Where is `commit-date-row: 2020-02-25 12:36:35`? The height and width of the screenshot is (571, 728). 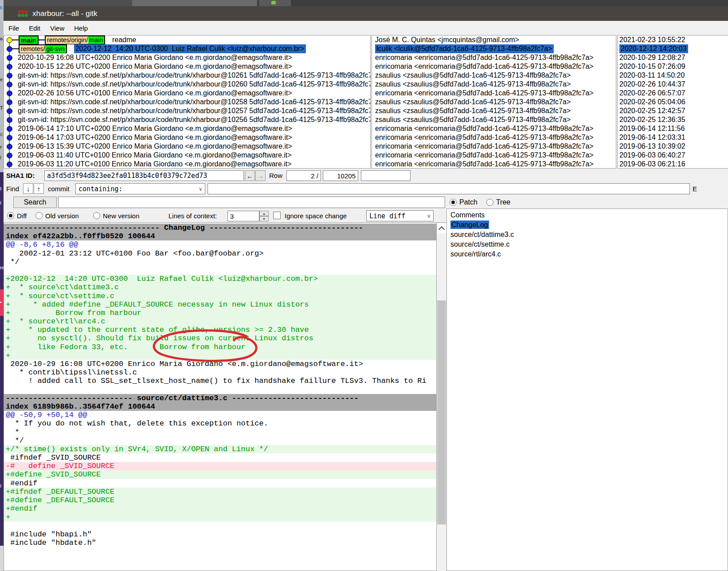 commit-date-row: 2020-02-25 12:36:35 is located at coordinates (674, 120).